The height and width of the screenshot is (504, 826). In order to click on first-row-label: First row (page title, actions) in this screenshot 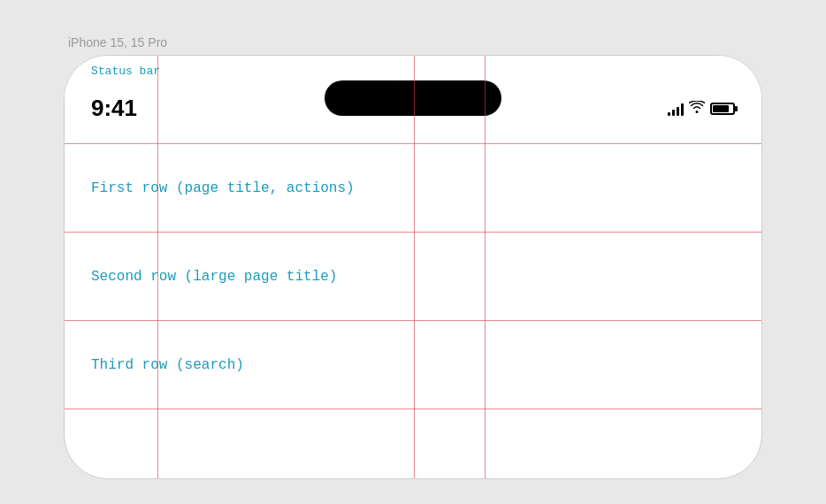, I will do `click(223, 188)`.